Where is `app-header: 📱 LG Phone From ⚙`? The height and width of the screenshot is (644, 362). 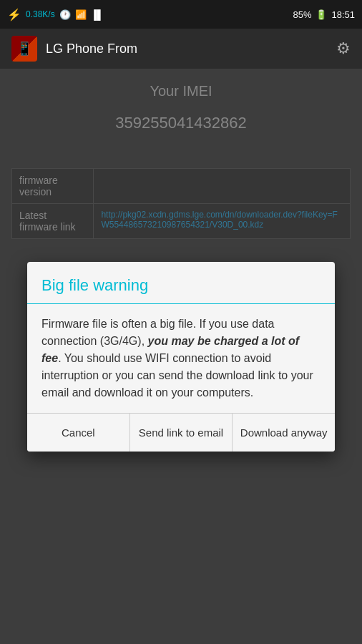 app-header: 📱 LG Phone From ⚙ is located at coordinates (181, 49).